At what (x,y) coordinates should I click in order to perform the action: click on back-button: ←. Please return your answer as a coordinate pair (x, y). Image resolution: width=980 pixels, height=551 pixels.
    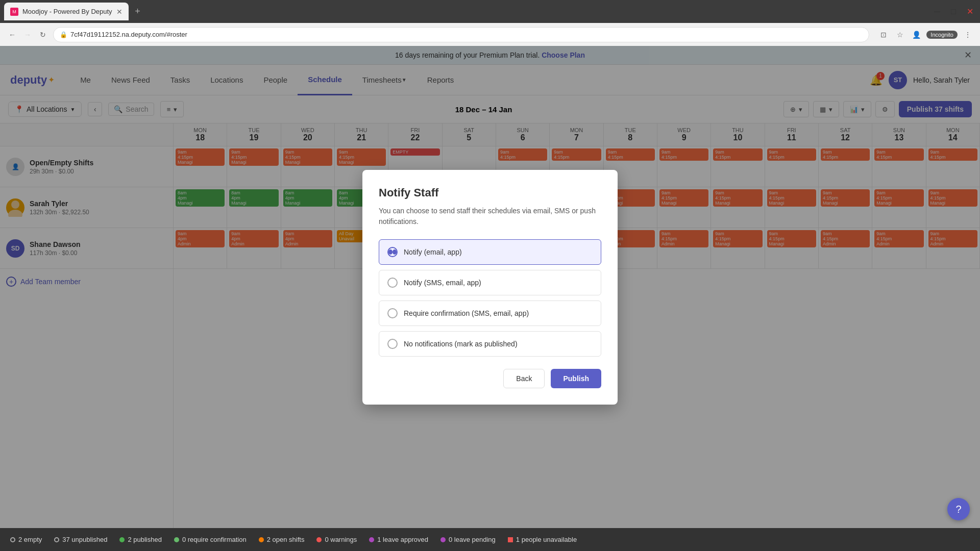
    Looking at the image, I should click on (12, 35).